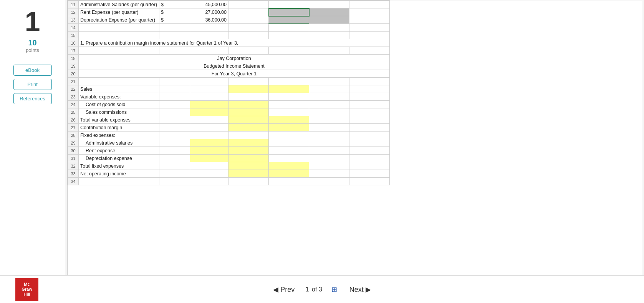  I want to click on cell-col-a: Adminstrative salaries, so click(119, 143).